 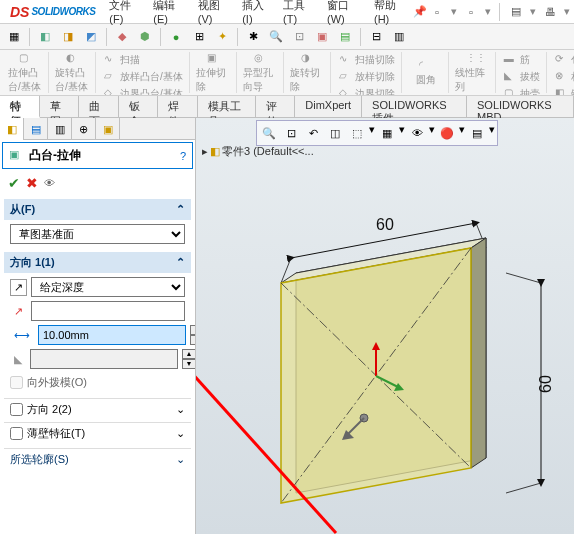 What do you see at coordinates (139, 106) in the screenshot?
I see `tab-sheetmetal: 钣金` at bounding box center [139, 106].